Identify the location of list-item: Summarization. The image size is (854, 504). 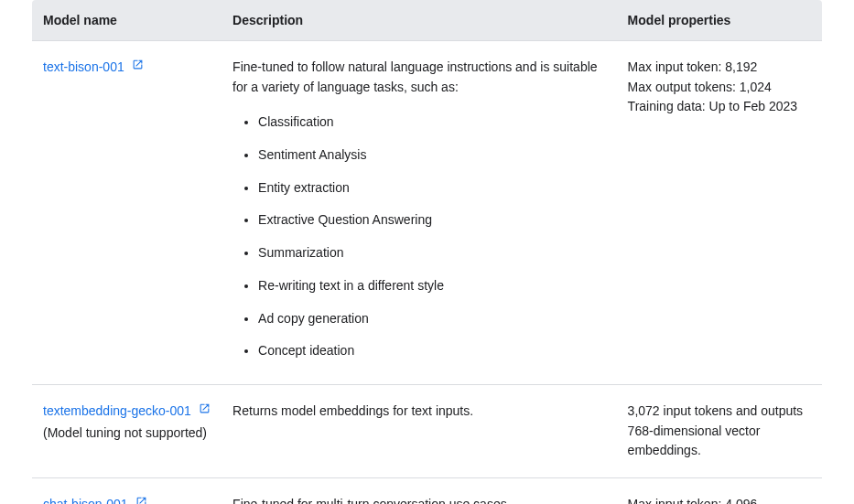
(432, 253).